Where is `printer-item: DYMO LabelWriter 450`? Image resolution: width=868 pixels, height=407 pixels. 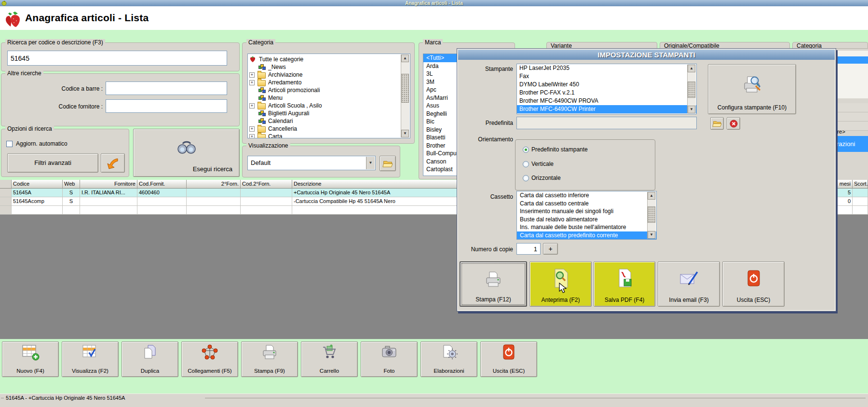 printer-item: DYMO LabelWriter 450 is located at coordinates (607, 85).